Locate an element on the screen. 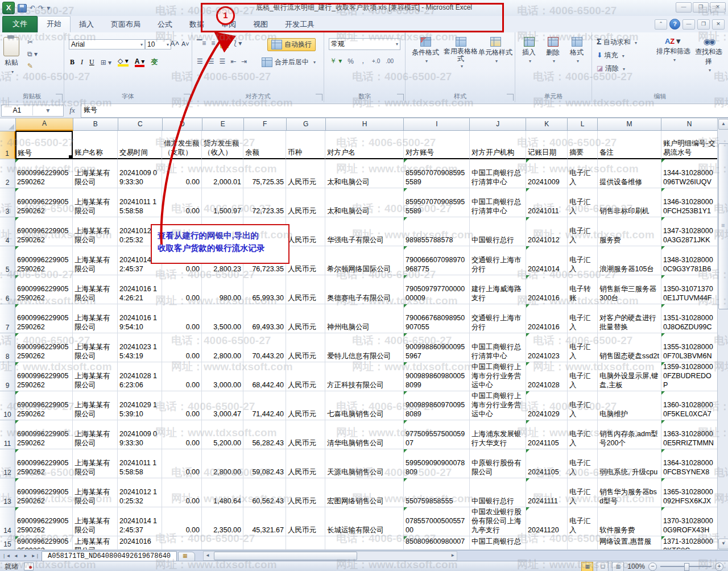  cell-H11: 清华电脑销售公司 is located at coordinates (365, 435).